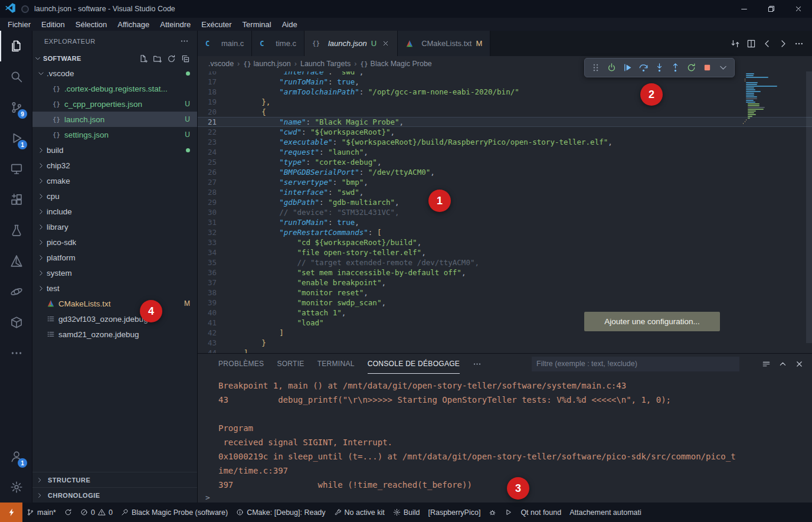 This screenshot has height=522, width=812. Describe the element at coordinates (114, 227) in the screenshot. I see `tree-item-library: library` at that location.